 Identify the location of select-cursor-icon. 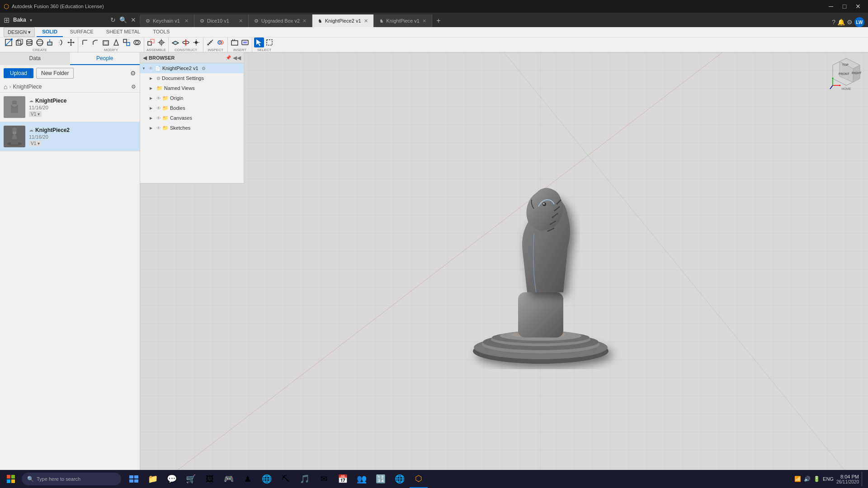
(259, 42).